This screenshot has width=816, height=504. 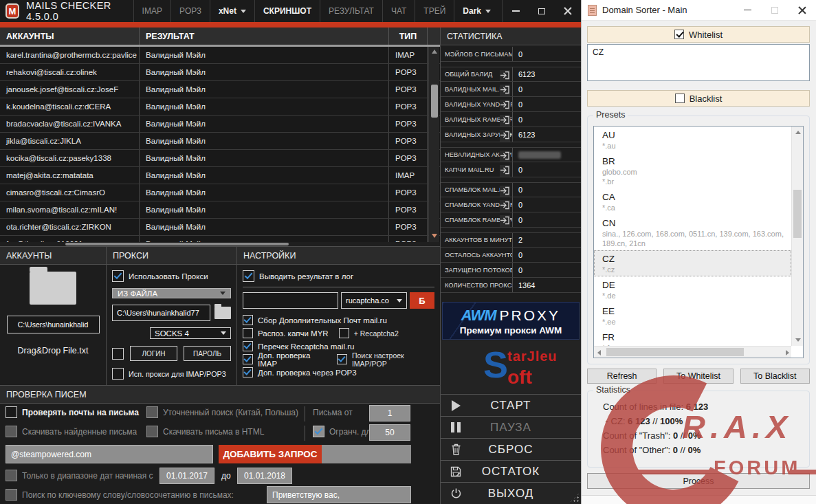 What do you see at coordinates (693, 232) in the screenshot?
I see `preset-item: CN sina., 126.com, 168.com, 0511.cn, 139…` at bounding box center [693, 232].